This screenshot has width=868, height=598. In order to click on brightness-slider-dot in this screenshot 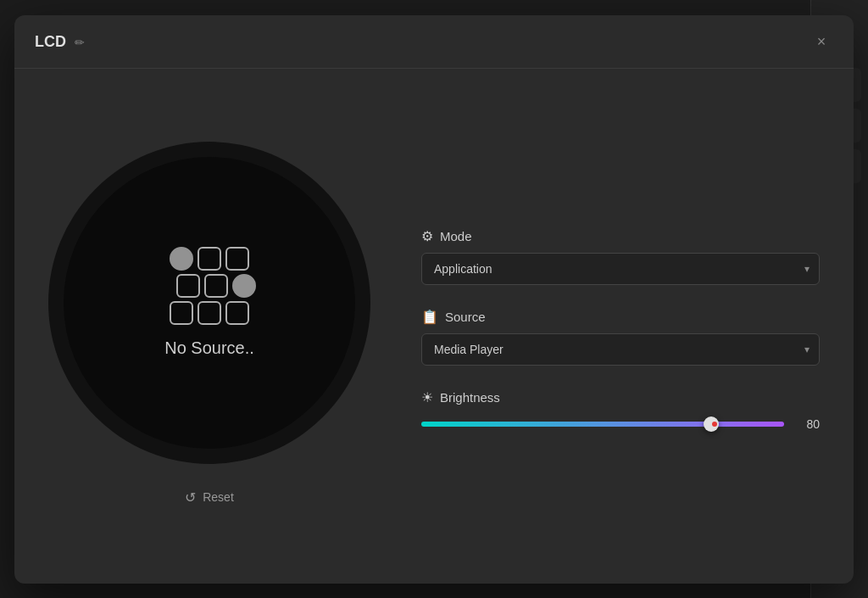, I will do `click(715, 424)`.